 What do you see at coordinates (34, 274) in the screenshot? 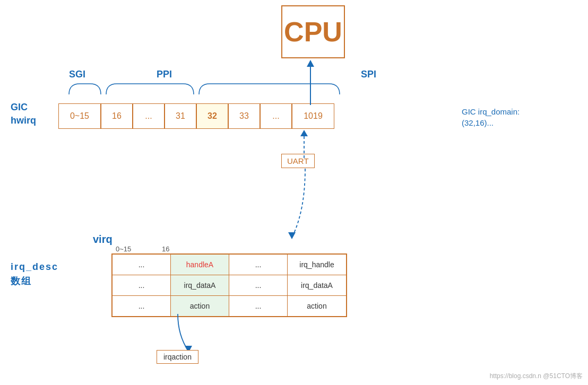
I see `irq-desc-label: irq_desc 数组` at bounding box center [34, 274].